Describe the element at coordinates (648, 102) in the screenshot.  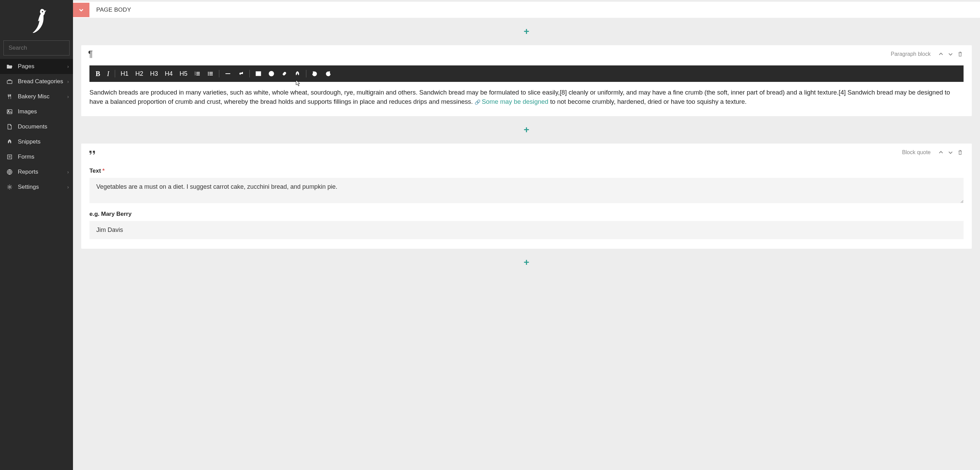
I see `paragraph-text-after: to not become crumbly, hardened, dried o…` at that location.